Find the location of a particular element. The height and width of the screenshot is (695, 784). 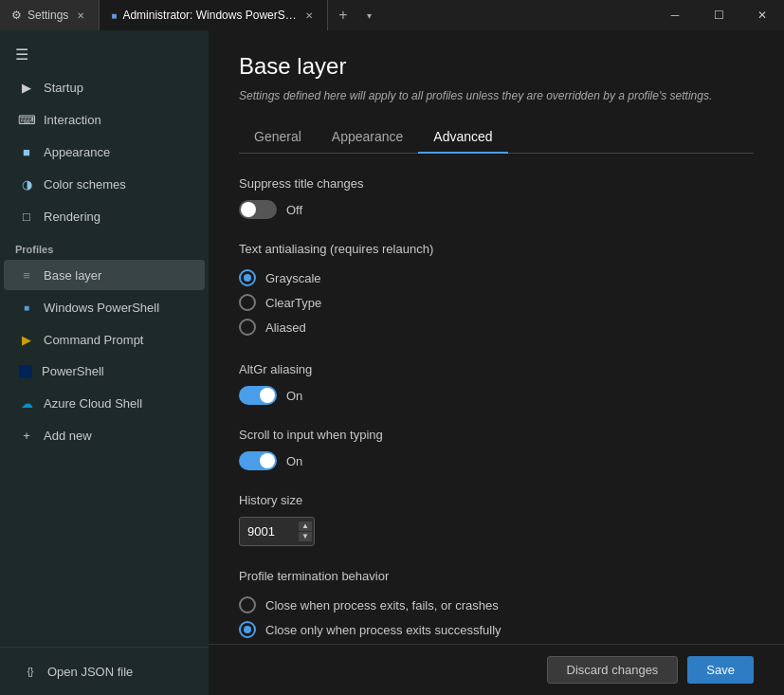

radio-aliased: Aliased is located at coordinates (497, 327).